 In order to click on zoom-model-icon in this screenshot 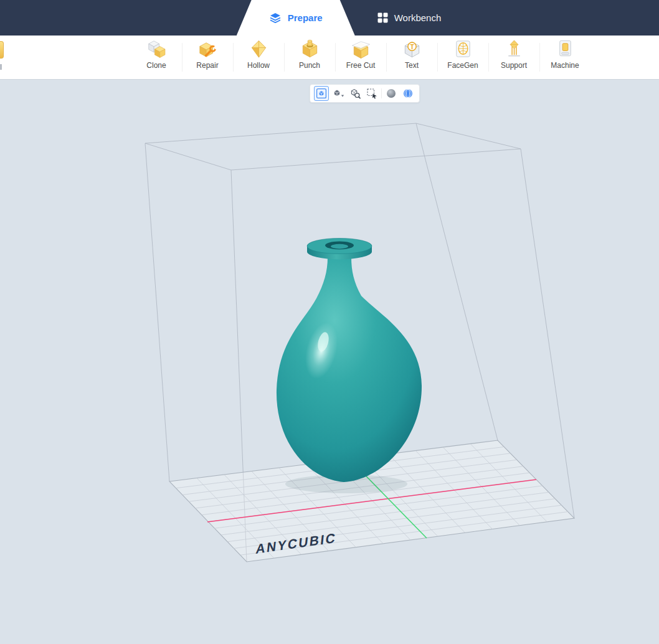, I will do `click(355, 93)`.